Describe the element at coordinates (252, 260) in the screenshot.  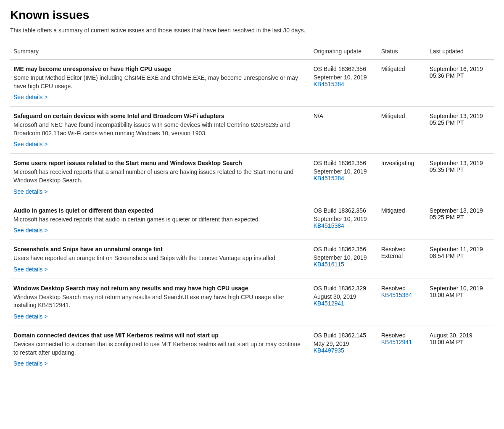
I see `table-row: Screenshots and Snips have an unnatural …` at that location.